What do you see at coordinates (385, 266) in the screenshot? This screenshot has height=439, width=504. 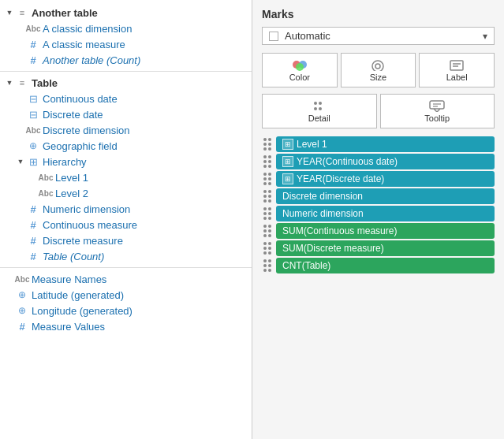 I see `pill-cnt-table: CNT(Table)` at bounding box center [385, 266].